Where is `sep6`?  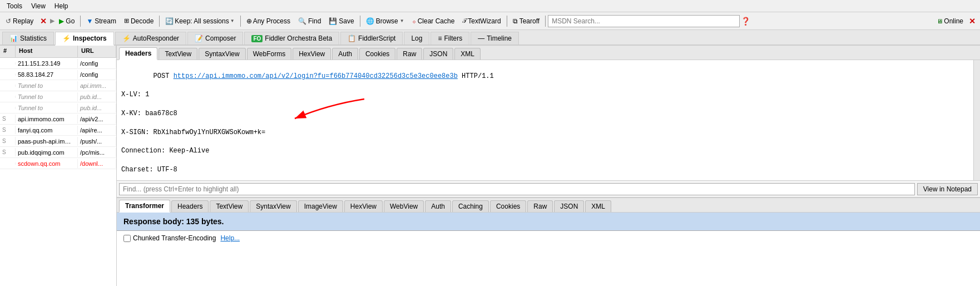
sep6 is located at coordinates (545, 21).